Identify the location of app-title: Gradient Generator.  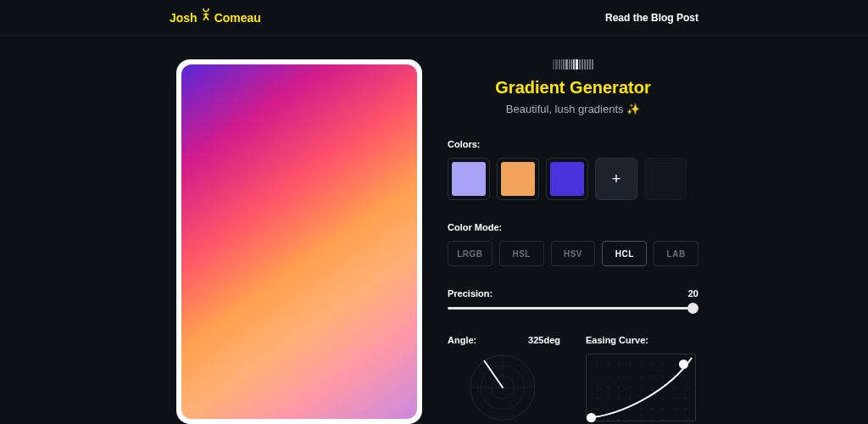
(573, 88).